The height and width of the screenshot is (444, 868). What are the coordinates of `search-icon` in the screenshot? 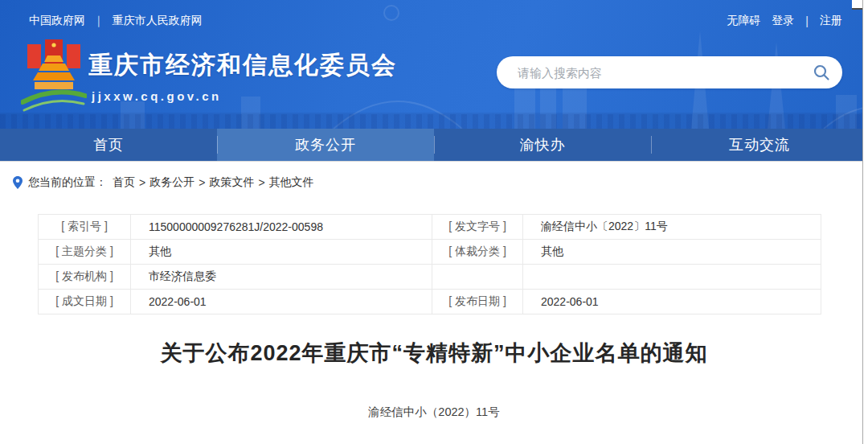 It's located at (821, 72).